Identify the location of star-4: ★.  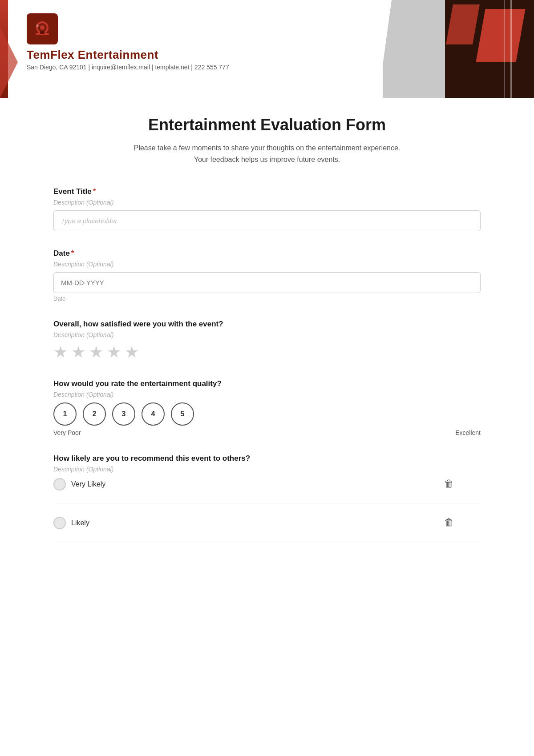
(114, 352).